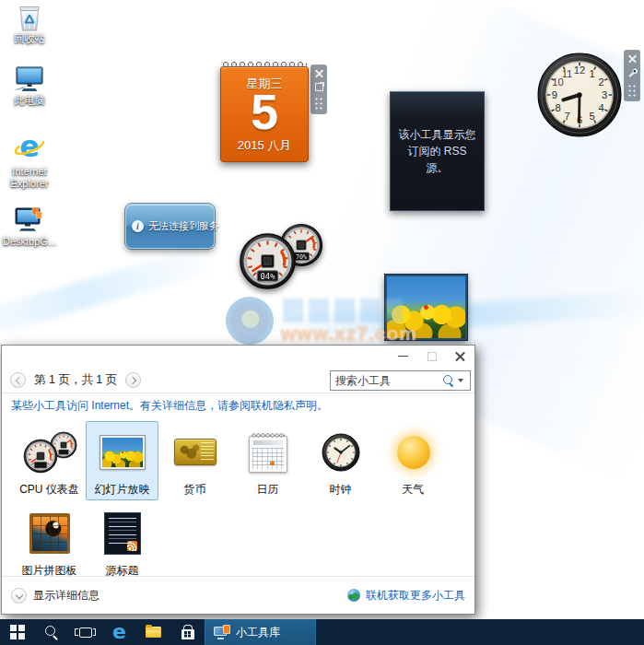 The image size is (644, 645). Describe the element at coordinates (138, 227) in the screenshot. I see `info-icon: i` at that location.